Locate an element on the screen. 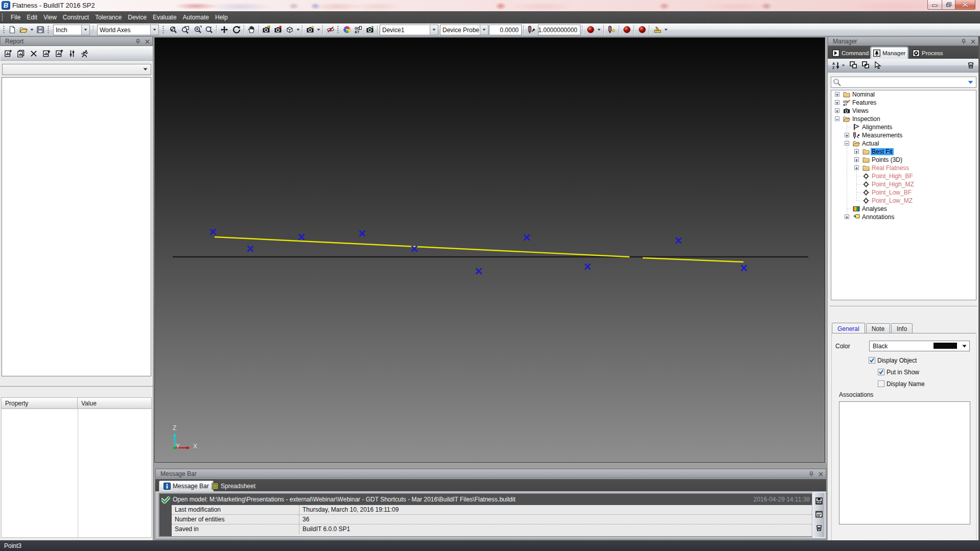 The height and width of the screenshot is (551, 980). left-dock-splitter is located at coordinates (77, 386).